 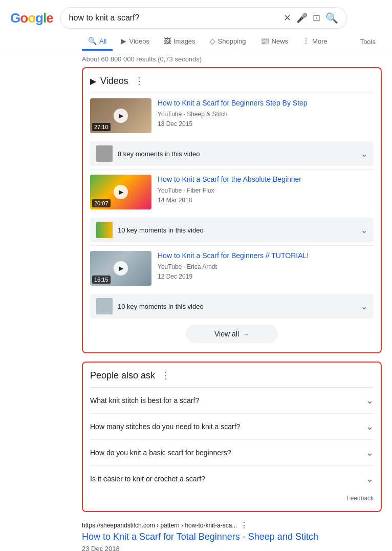 I want to click on video-meta: YouTube · Sheep & Stitch 18 Dec 2015, so click(x=266, y=119).